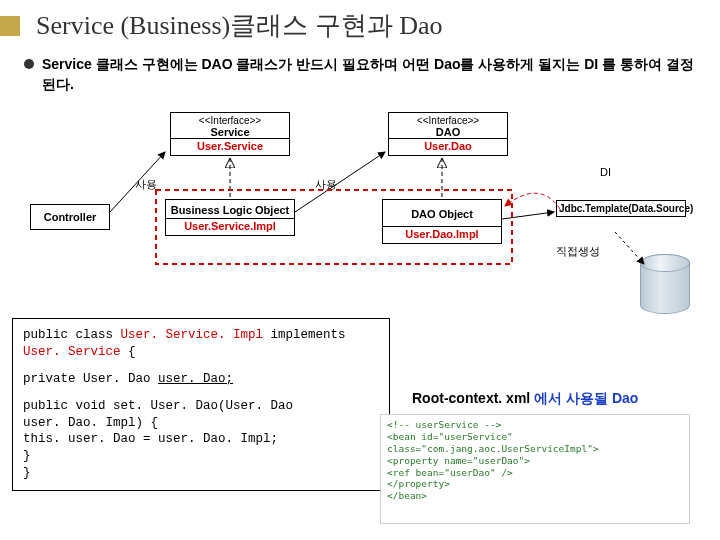 The image size is (720, 540). Describe the element at coordinates (442, 214) in the screenshot. I see `dao-obj-name: DAO Object` at that location.